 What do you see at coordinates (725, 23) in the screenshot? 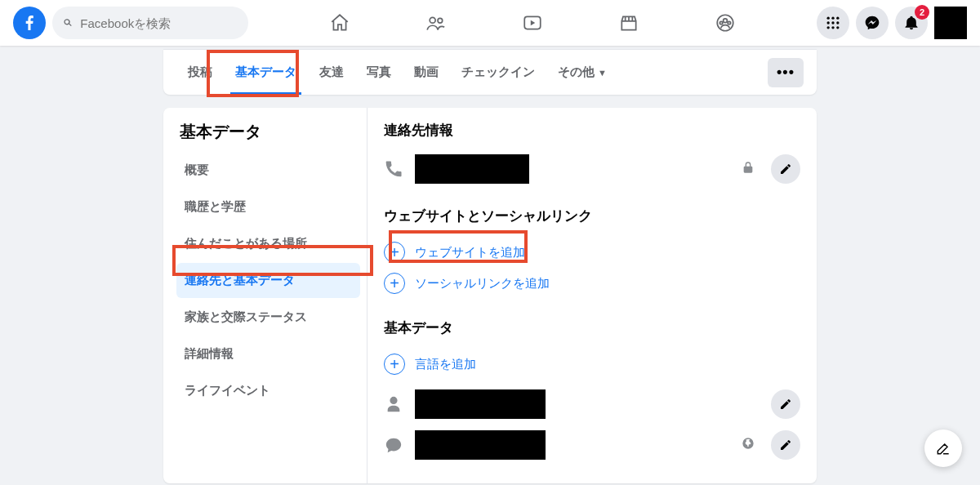
I see `nav-groups` at bounding box center [725, 23].